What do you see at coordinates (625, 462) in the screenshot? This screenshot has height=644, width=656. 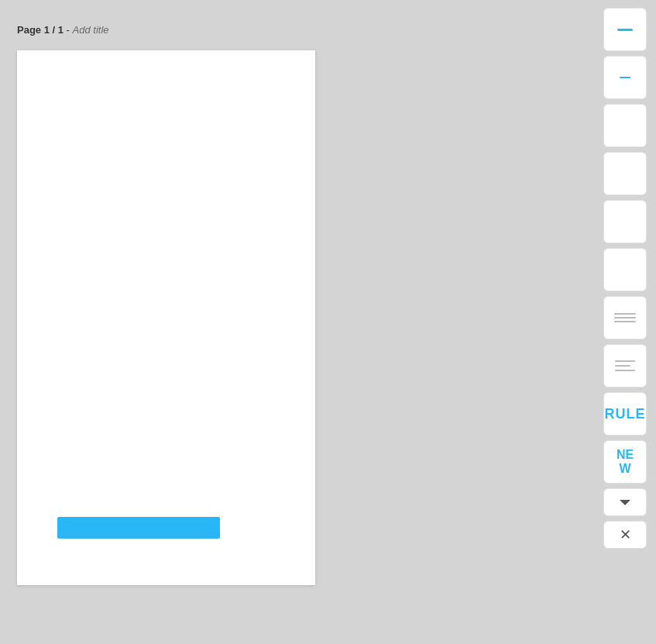 I see `sidebar-btn-new: NEW` at bounding box center [625, 462].